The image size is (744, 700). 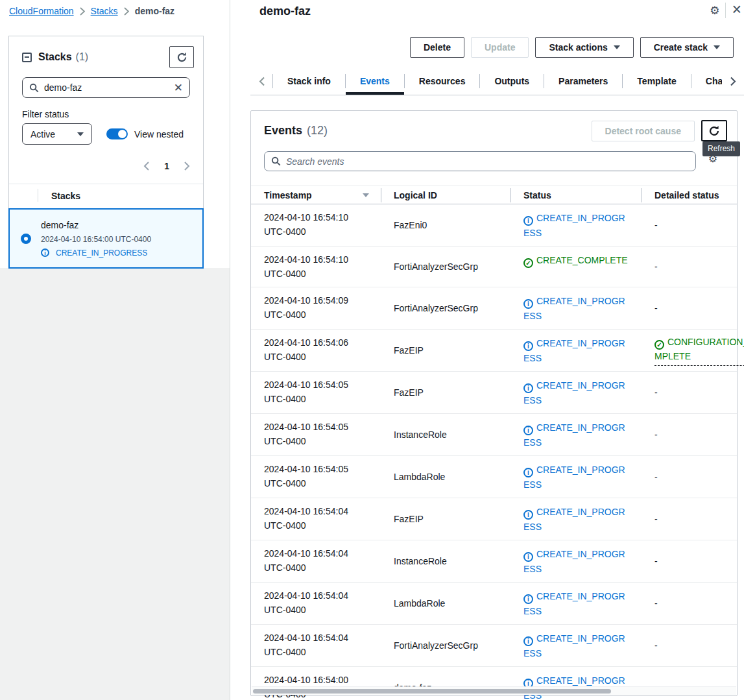 I want to click on table-row: 2024-04-10 16:54:10UTC-0400FortiAnalyzer…, so click(x=494, y=267).